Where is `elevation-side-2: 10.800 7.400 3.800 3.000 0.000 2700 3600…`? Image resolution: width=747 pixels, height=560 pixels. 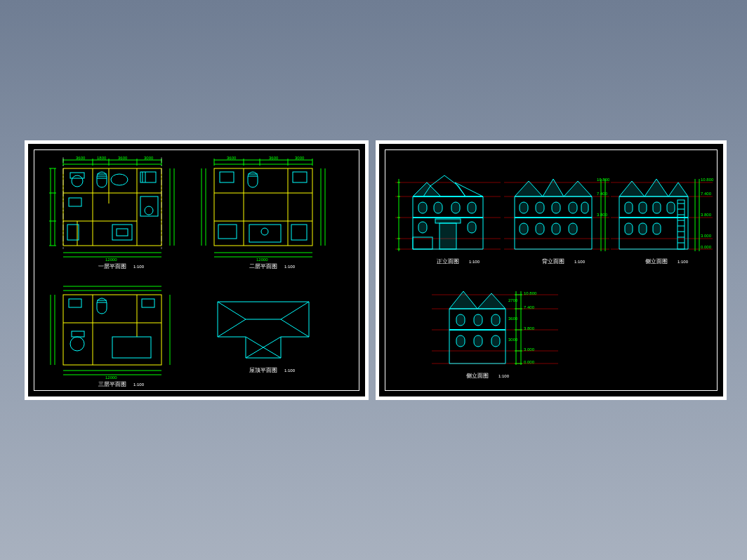 elevation-side-2: 10.800 7.400 3.800 3.000 0.000 2700 3600… is located at coordinates (491, 337).